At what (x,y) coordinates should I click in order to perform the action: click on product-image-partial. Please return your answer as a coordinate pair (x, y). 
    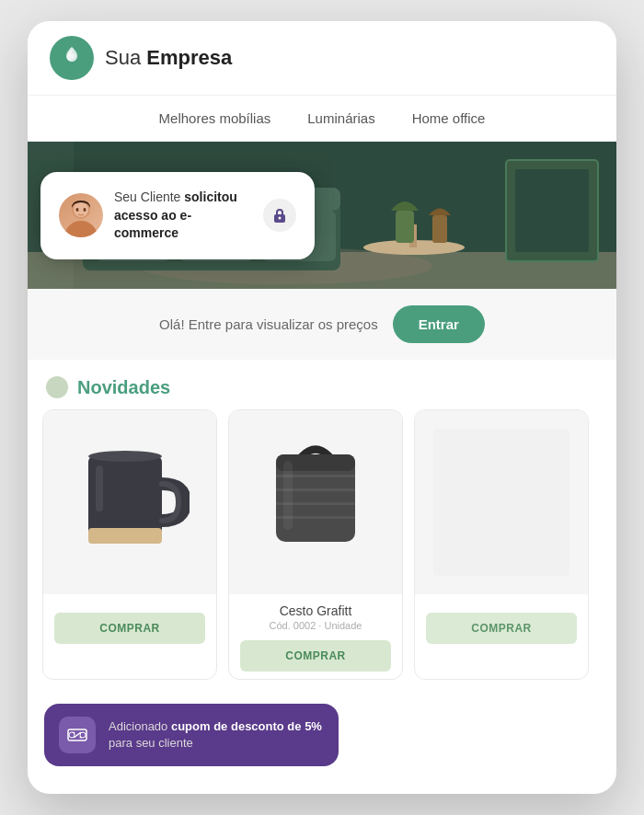
    Looking at the image, I should click on (501, 502).